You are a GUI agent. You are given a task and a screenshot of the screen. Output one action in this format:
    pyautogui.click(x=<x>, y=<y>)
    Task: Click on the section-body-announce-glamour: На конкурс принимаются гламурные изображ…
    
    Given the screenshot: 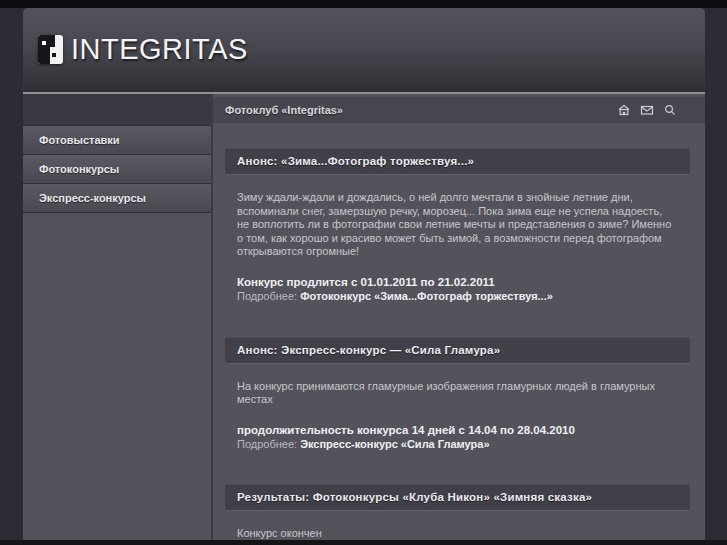 What is the action you would take?
    pyautogui.click(x=456, y=394)
    